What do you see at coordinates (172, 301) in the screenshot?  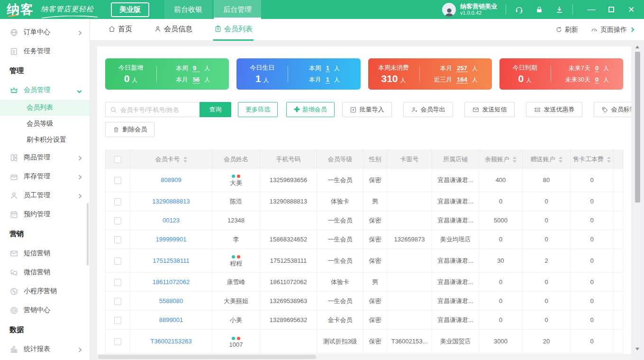 I see `member-card-no-link: 5588080` at bounding box center [172, 301].